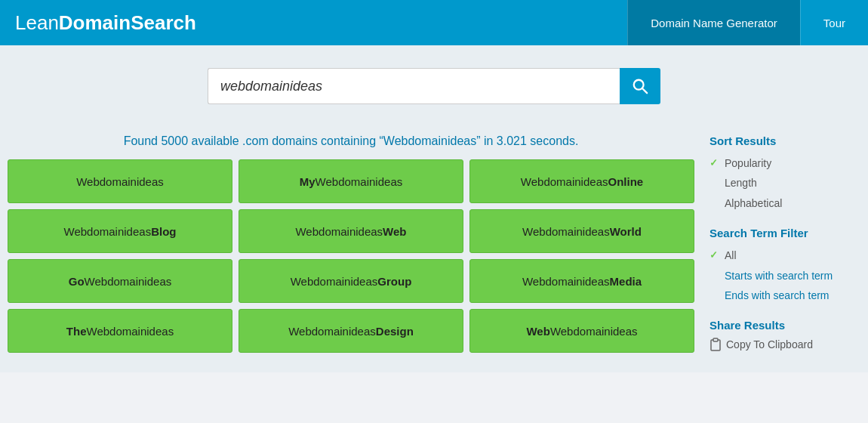  I want to click on domain-card: TheWebdomainideas, so click(120, 331).